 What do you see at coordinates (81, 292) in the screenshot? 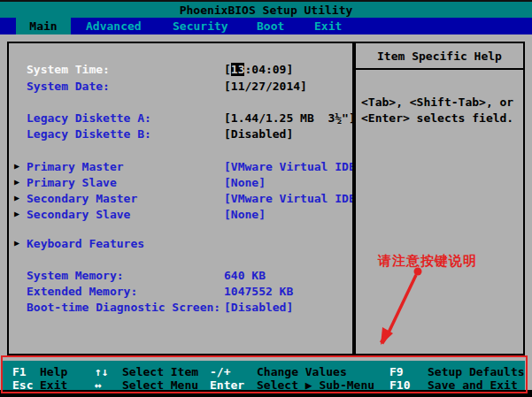
I see `setting-label: Extended Memory:` at bounding box center [81, 292].